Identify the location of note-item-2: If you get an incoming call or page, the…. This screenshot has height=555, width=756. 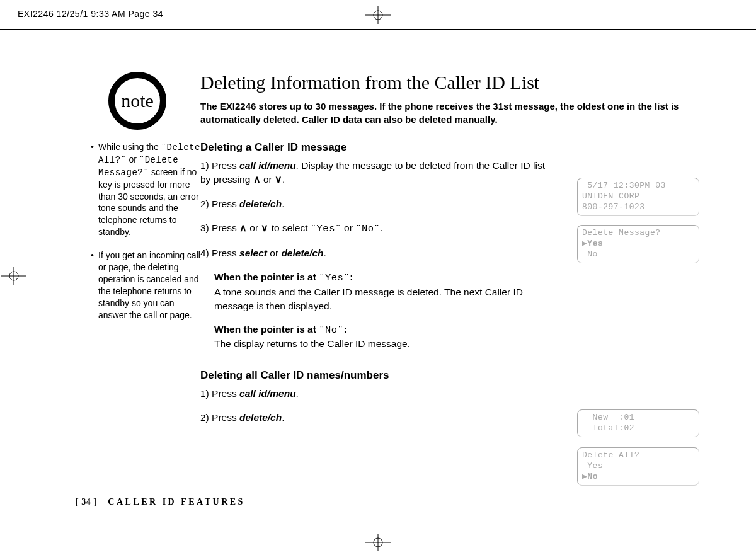
(147, 285).